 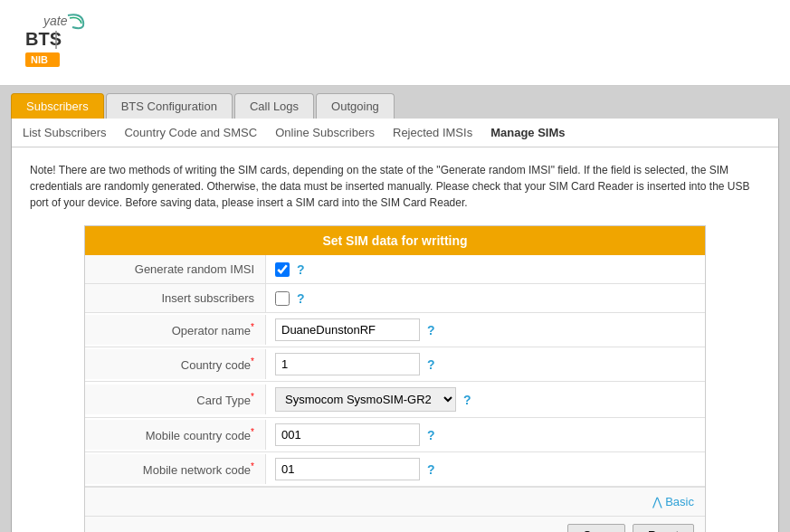 I want to click on form-buttons: Save Reset, so click(x=395, y=524).